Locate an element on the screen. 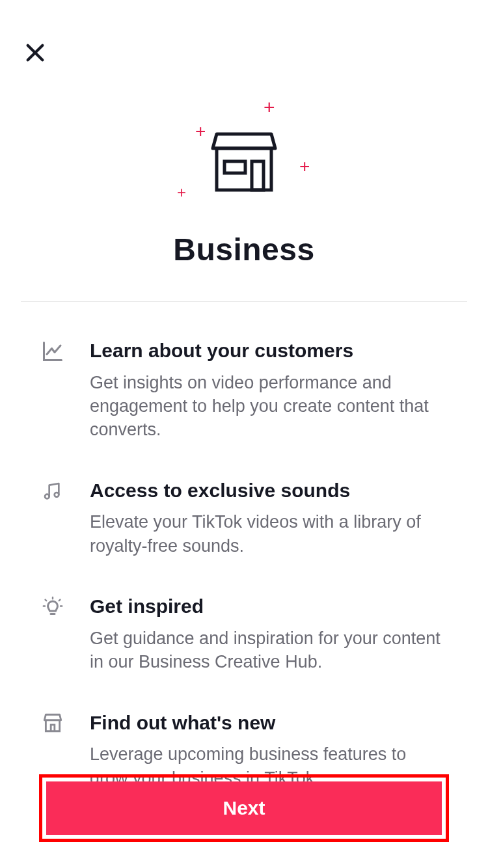 The height and width of the screenshot is (868, 488). close-button is located at coordinates (35, 53).